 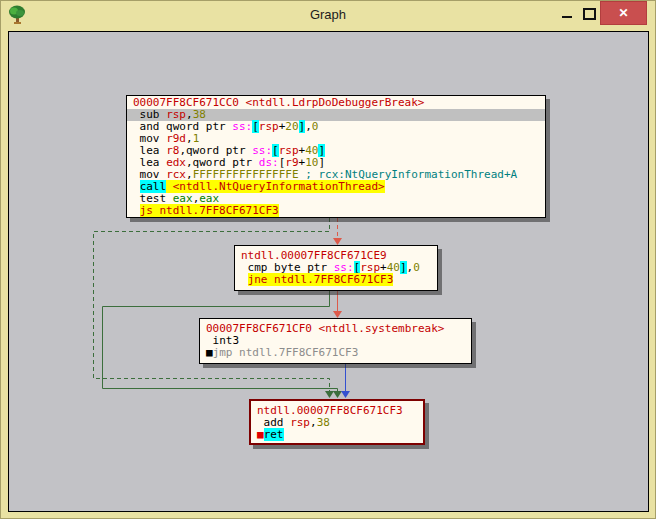 What do you see at coordinates (338, 242) in the screenshot?
I see `arrowhead-block2-in` at bounding box center [338, 242].